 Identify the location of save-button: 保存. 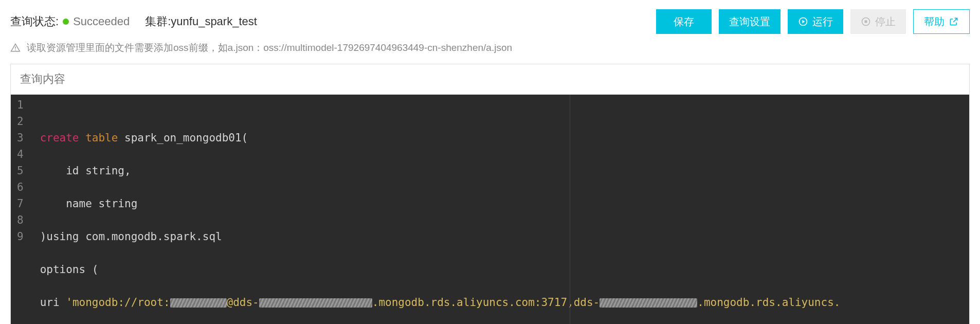
(684, 22).